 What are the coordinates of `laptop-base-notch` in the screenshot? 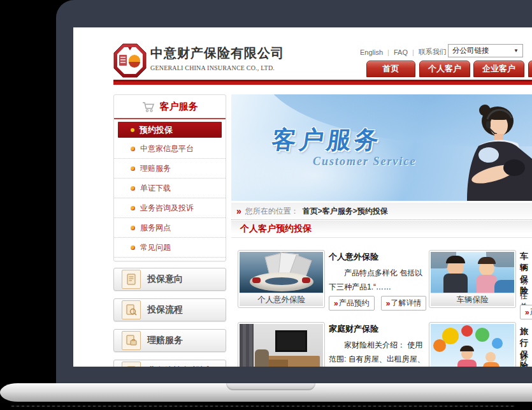 It's located at (271, 386).